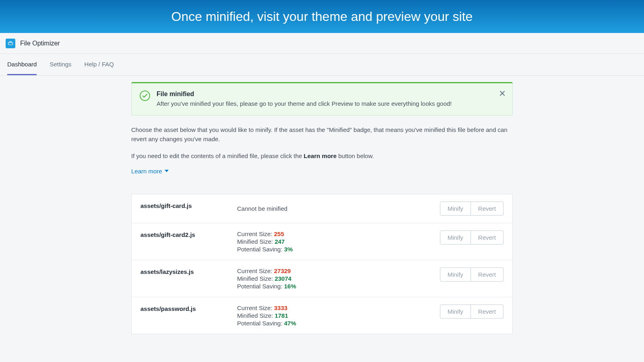 The width and height of the screenshot is (644, 362). Describe the element at coordinates (322, 65) in the screenshot. I see `tab-bar: Dashboard Settings Help / FAQ` at that location.